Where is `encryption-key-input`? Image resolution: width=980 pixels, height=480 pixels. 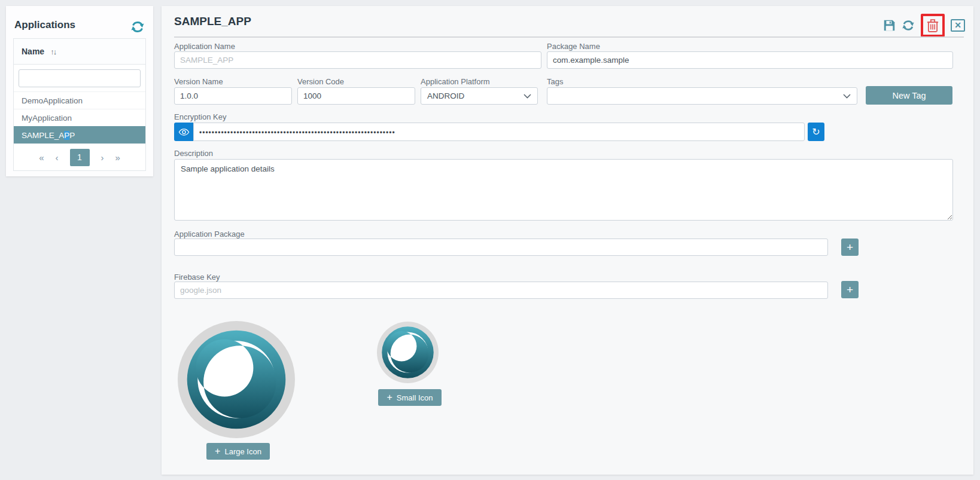
encryption-key-input is located at coordinates (499, 132).